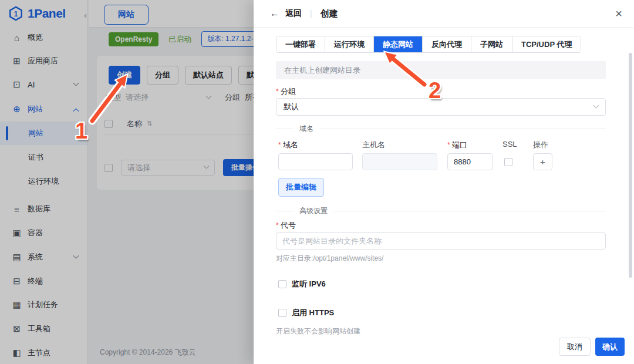 The height and width of the screenshot is (364, 634). Describe the element at coordinates (446, 45) in the screenshot. I see `tab-reverse-proxy: 反向代理` at that location.